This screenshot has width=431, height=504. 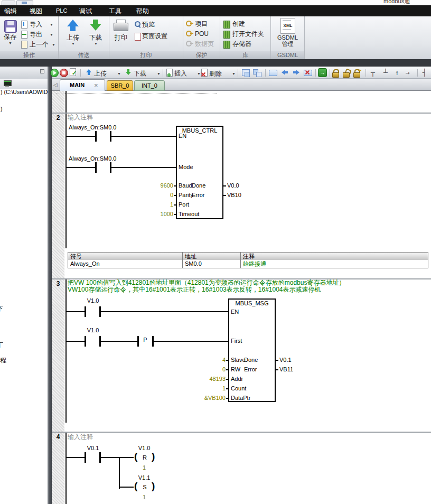 I want to click on selection-dotted-line, so click(x=136, y=94).